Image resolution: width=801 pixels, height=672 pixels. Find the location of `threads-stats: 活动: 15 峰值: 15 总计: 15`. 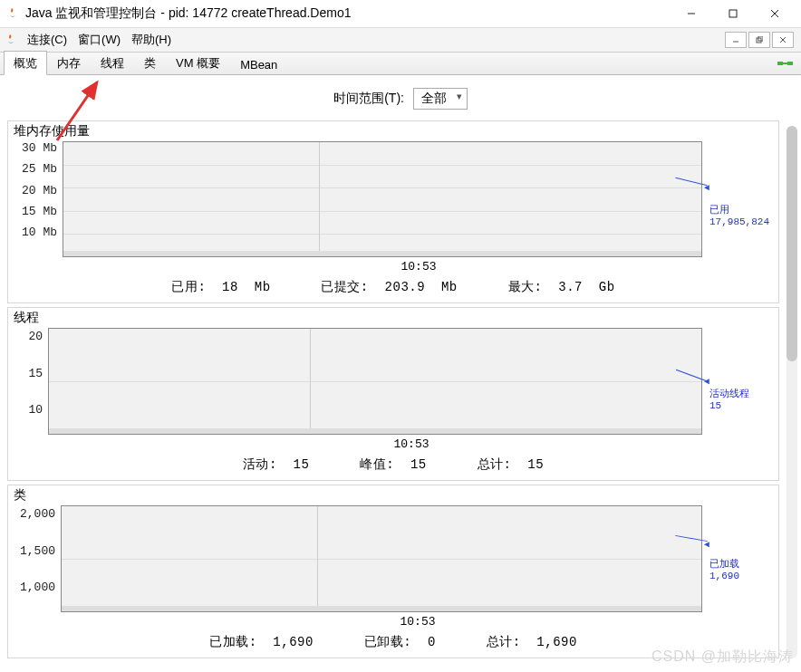

threads-stats: 活动: 15 峰值: 15 总计: 15 is located at coordinates (393, 465).